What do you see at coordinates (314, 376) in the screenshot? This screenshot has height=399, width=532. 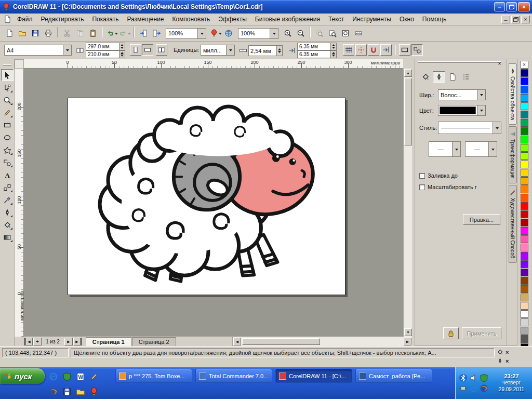 I see `taskbar-task-button: CorelDRAW 11 - [C:\...` at bounding box center [314, 376].